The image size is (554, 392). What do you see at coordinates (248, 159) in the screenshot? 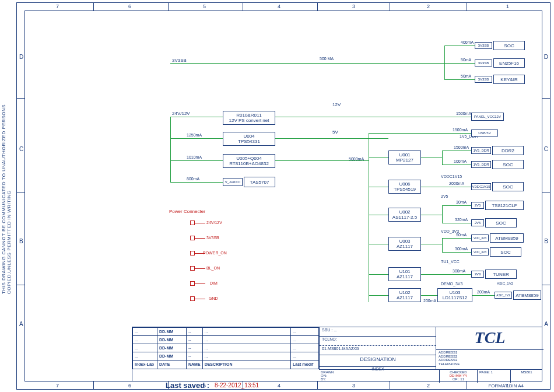
I see `blk-top: U005+Q004` at bounding box center [248, 159].